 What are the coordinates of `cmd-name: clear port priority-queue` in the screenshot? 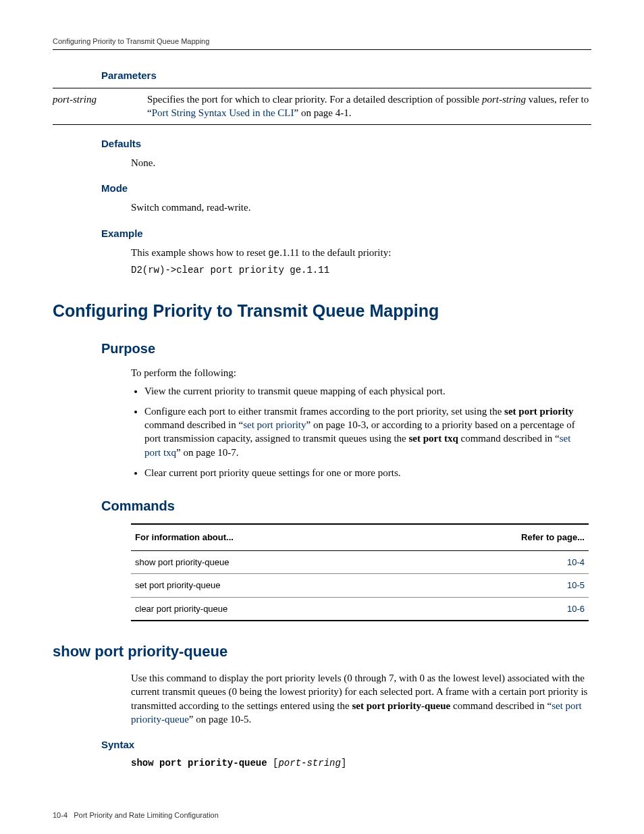 It's located at (313, 609).